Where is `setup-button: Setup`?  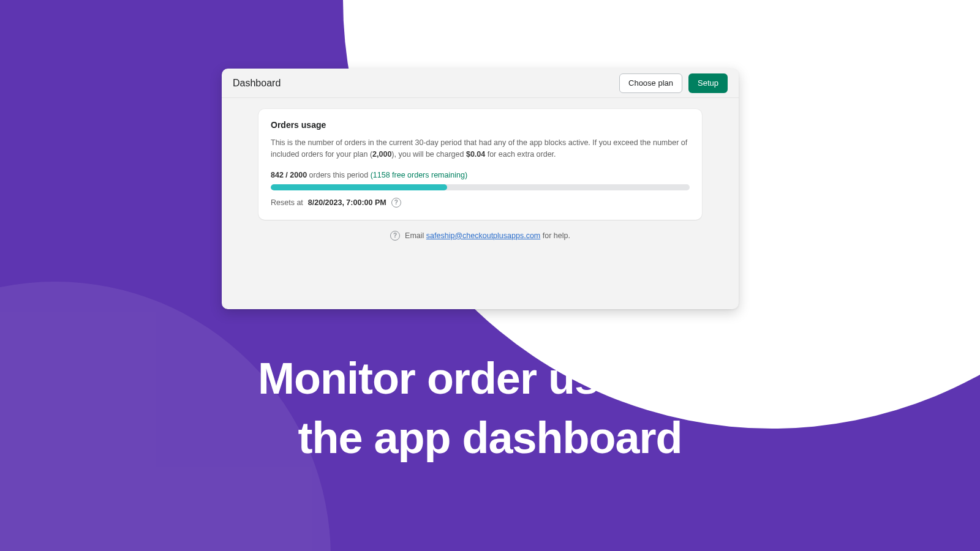 setup-button: Setup is located at coordinates (708, 83).